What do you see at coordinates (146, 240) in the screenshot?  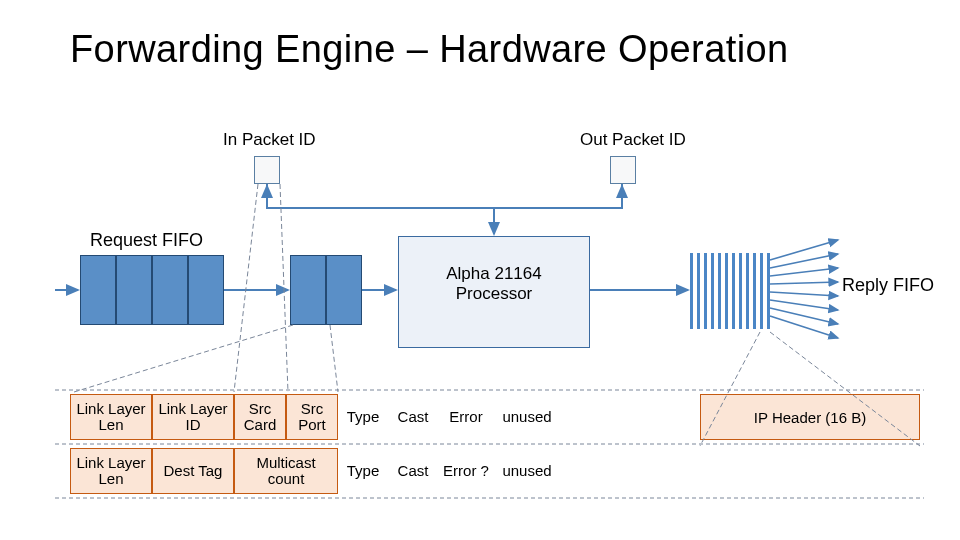 I see `label-request-fifo: Request FIFO` at bounding box center [146, 240].